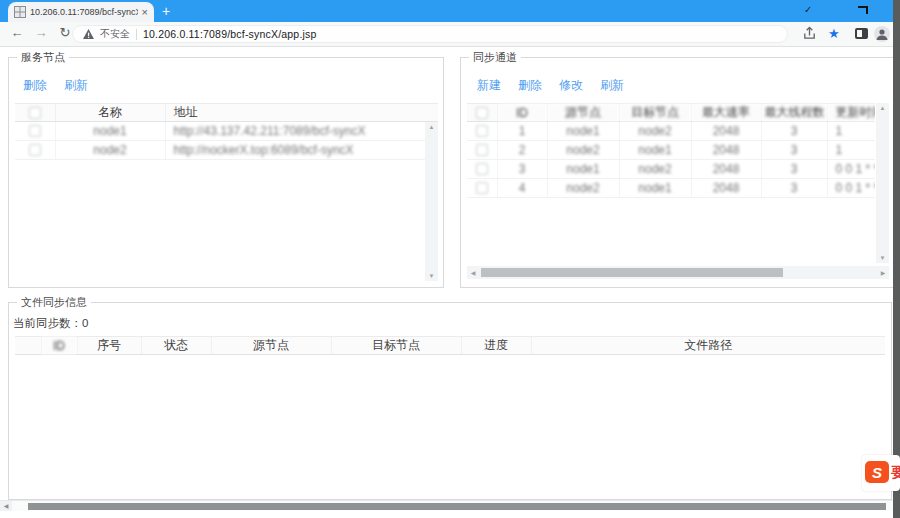 Image resolution: width=900 pixels, height=518 pixels. Describe the element at coordinates (302, 132) in the screenshot. I see `cell: http://43.137.42.211:7089/bcf-syncX` at that location.